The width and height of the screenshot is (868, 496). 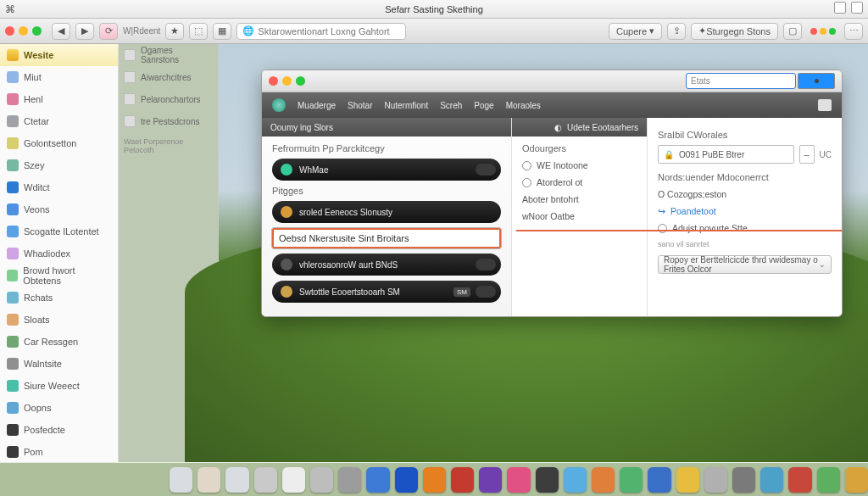 I want to click on sidebar-item: Rchats, so click(x=59, y=298).